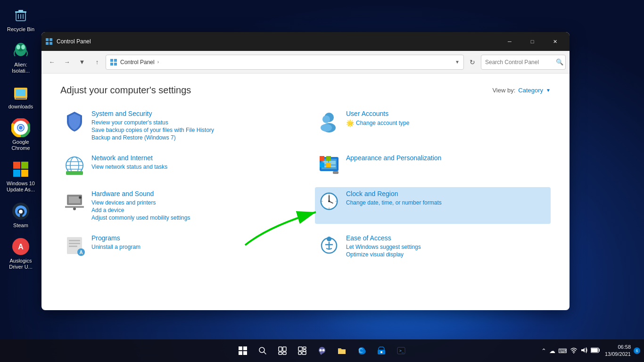 The image size is (644, 362). I want to click on recycle-bin-icon, so click(21, 15).